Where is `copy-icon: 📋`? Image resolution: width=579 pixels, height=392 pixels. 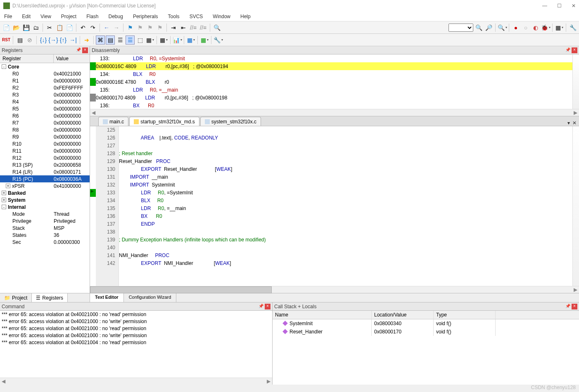 copy-icon: 📋 is located at coordinates (59, 28).